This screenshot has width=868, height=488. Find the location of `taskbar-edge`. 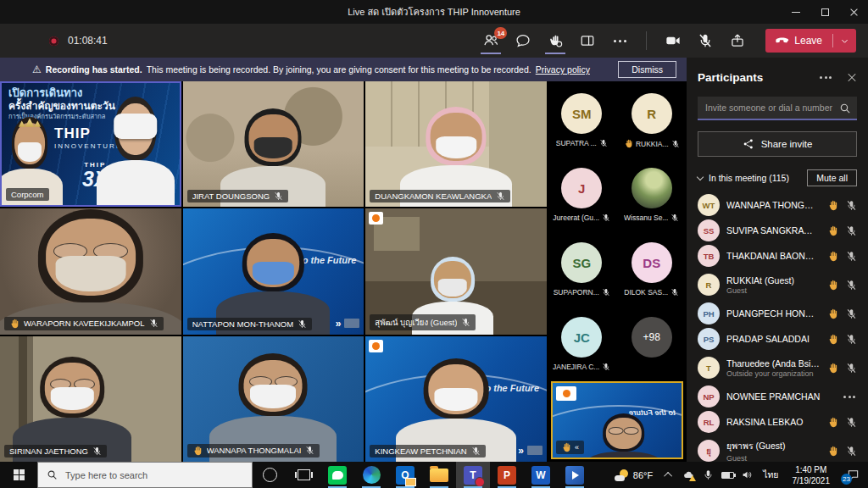

taskbar-edge is located at coordinates (371, 474).